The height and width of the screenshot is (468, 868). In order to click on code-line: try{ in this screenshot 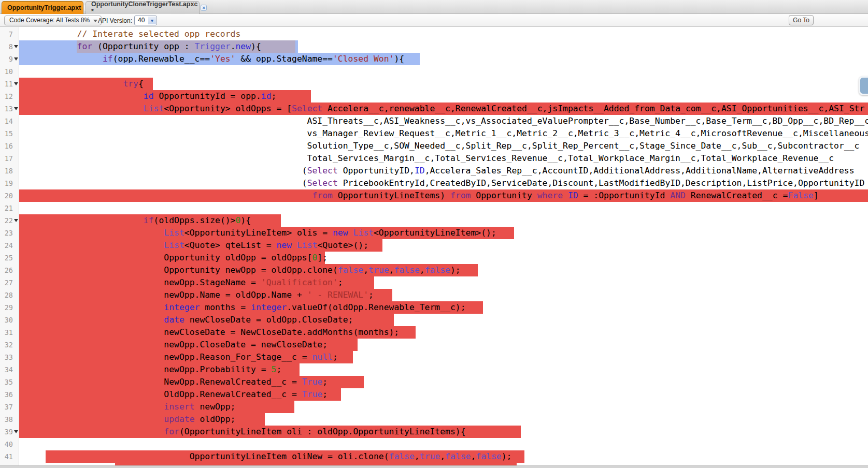, I will do `click(444, 84)`.